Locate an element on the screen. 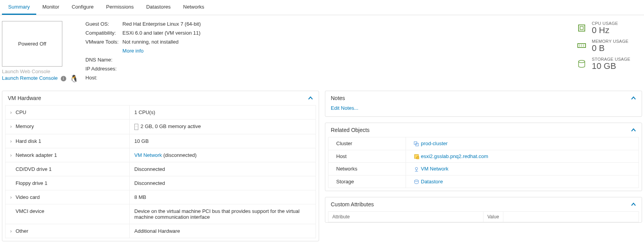  host-label: Host: is located at coordinates (102, 79).